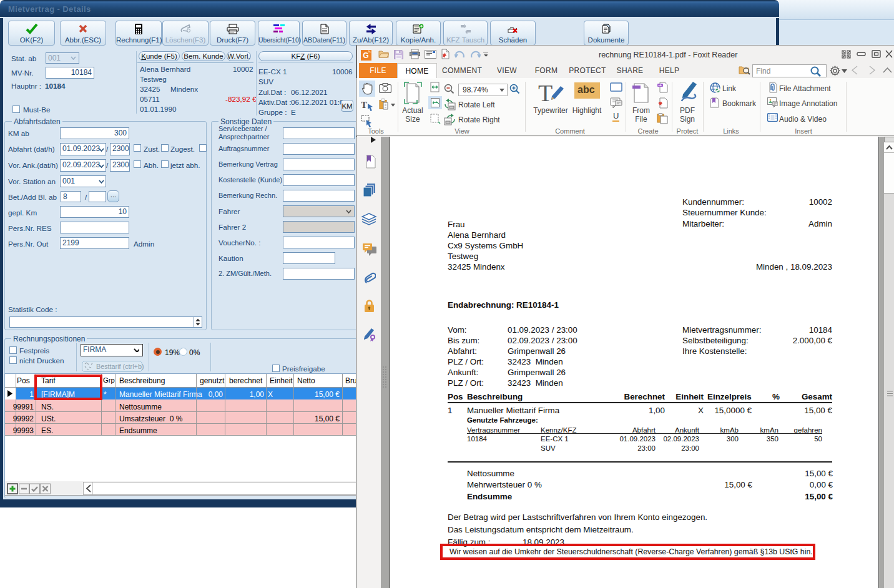  I want to click on svg-text: G, so click(366, 56).